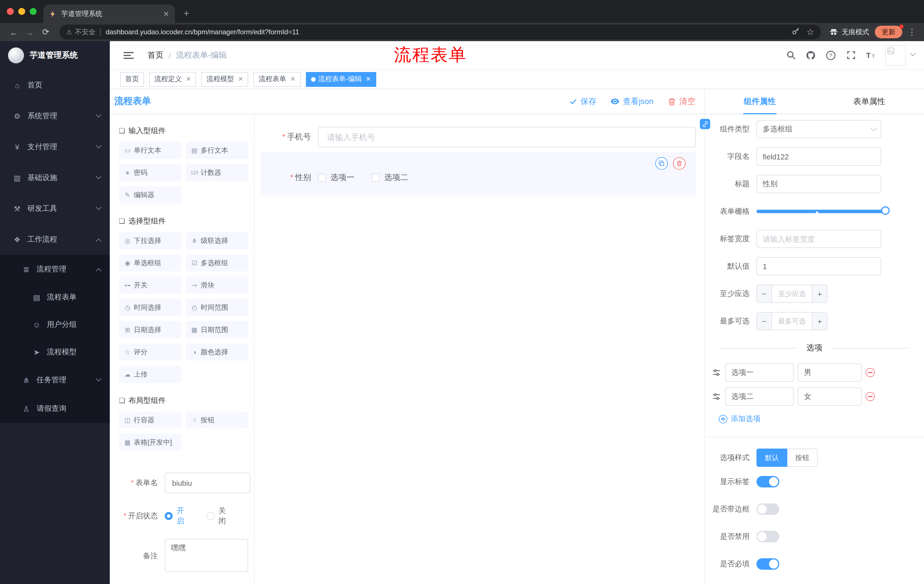 Image resolution: width=924 pixels, height=584 pixels. Describe the element at coordinates (217, 241) in the screenshot. I see `chip-cascader: ⋔级联选择` at that location.